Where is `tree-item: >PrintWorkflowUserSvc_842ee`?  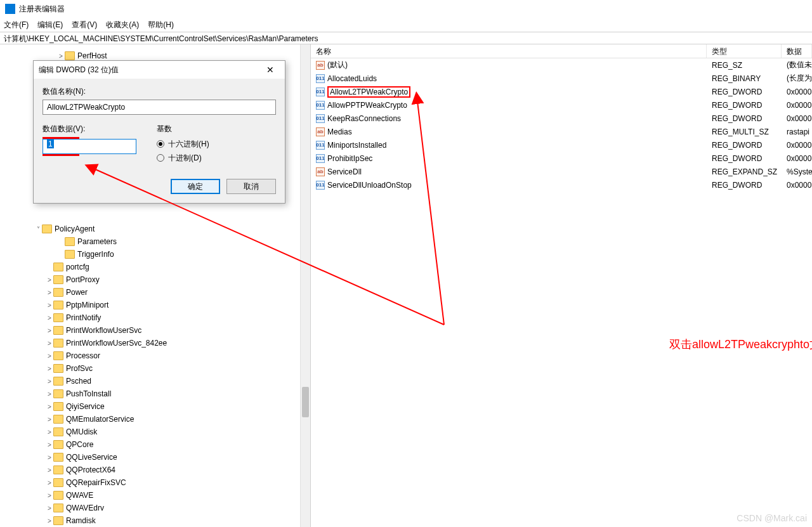 tree-item: >PrintWorkflowUserSvc_842ee is located at coordinates (155, 343).